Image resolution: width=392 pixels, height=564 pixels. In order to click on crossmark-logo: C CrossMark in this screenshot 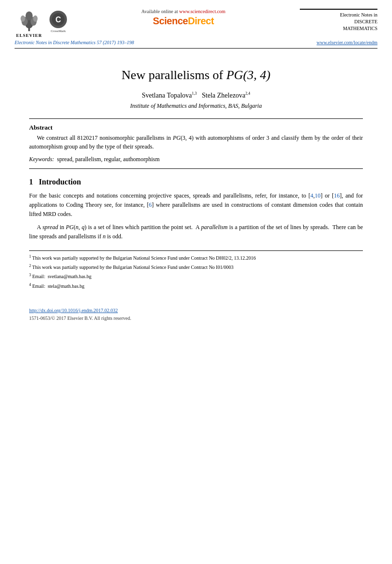, I will do `click(58, 22)`.